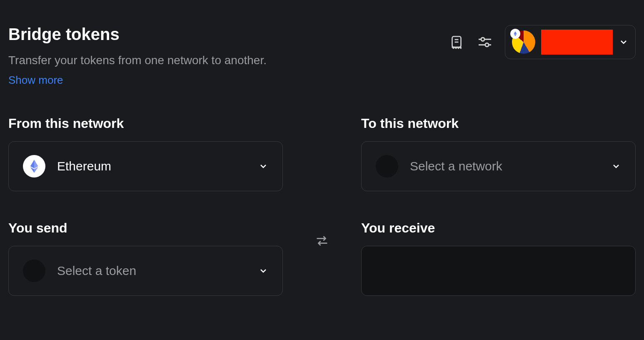  What do you see at coordinates (146, 123) in the screenshot?
I see `from-network-label: From this network` at bounding box center [146, 123].